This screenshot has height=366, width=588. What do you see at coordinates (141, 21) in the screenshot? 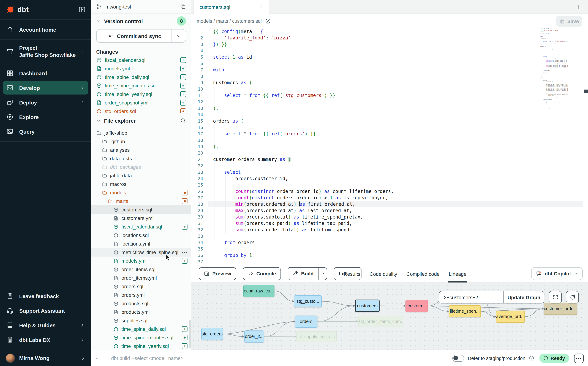
I see `version-control-header: Version control 8` at bounding box center [141, 21].